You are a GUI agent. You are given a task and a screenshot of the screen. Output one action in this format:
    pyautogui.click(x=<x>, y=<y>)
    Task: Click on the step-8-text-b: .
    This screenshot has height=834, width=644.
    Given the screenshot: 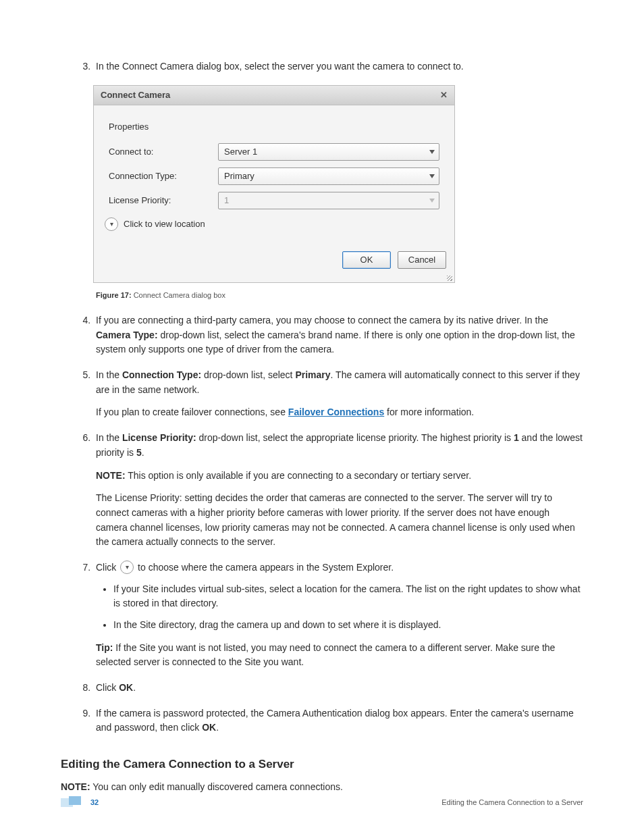 What is the action you would take?
    pyautogui.click(x=134, y=687)
    